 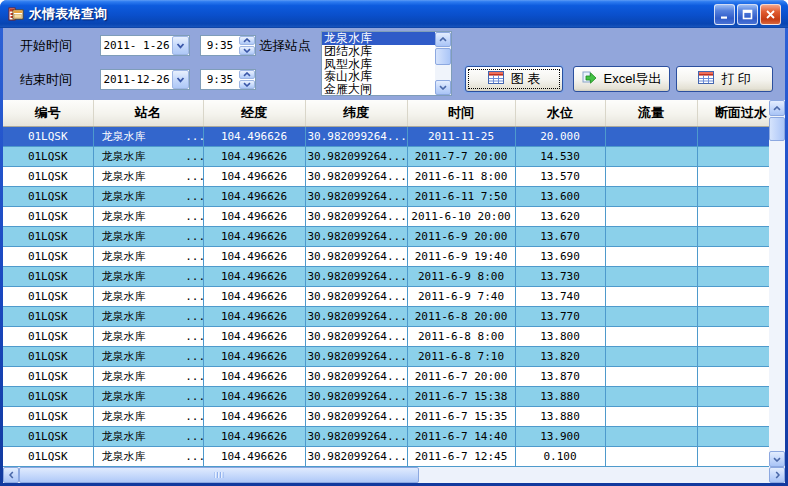 What do you see at coordinates (461, 336) in the screenshot?
I see `table-cell: 2011-6-8 8:00` at bounding box center [461, 336].